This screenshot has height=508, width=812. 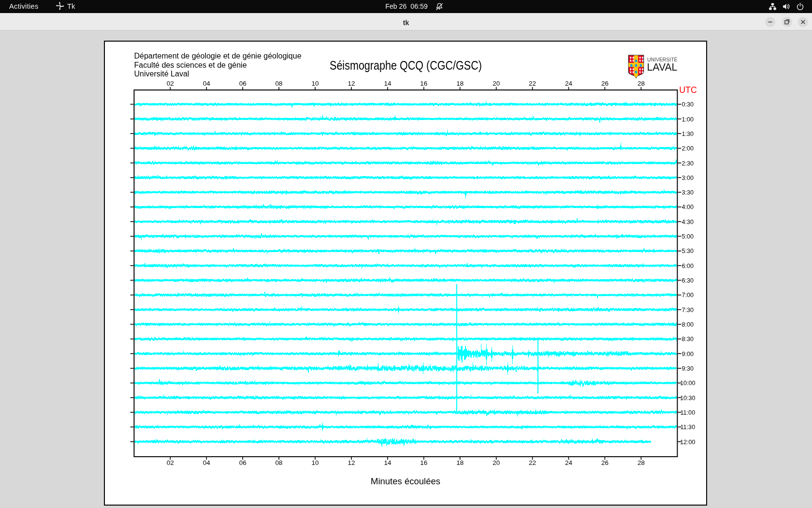 What do you see at coordinates (687, 222) in the screenshot?
I see `svg-text: 4:30` at bounding box center [687, 222].